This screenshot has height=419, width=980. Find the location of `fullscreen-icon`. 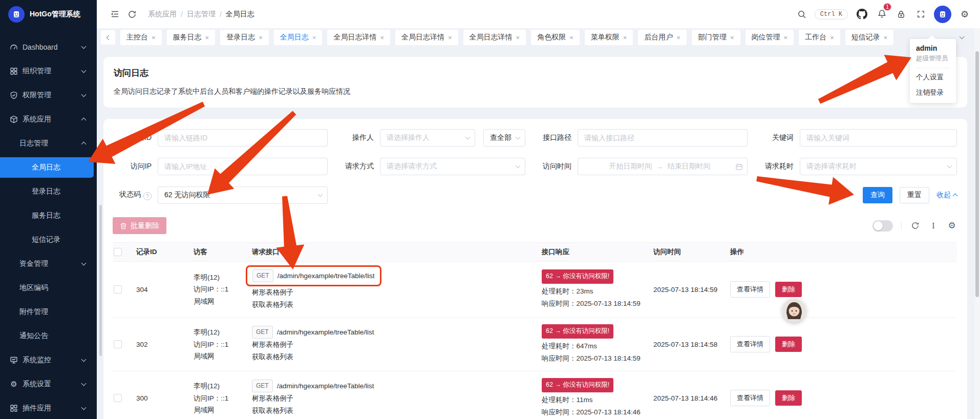

fullscreen-icon is located at coordinates (921, 14).